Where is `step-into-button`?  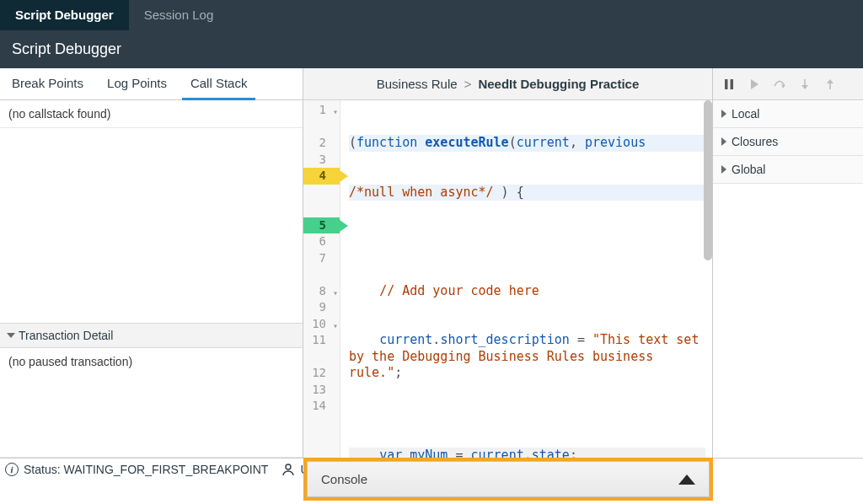 step-into-button is located at coordinates (805, 84).